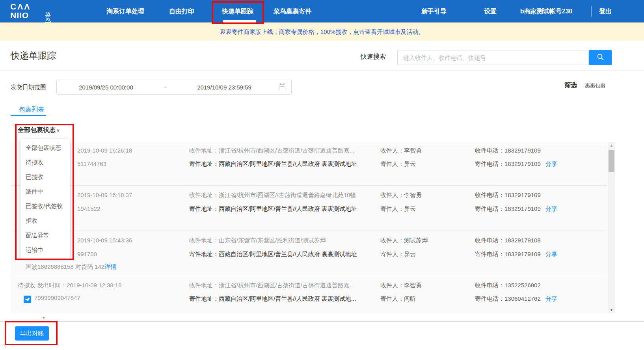  I want to click on dropdown-selected-value: 全部包裹状态, so click(37, 130).